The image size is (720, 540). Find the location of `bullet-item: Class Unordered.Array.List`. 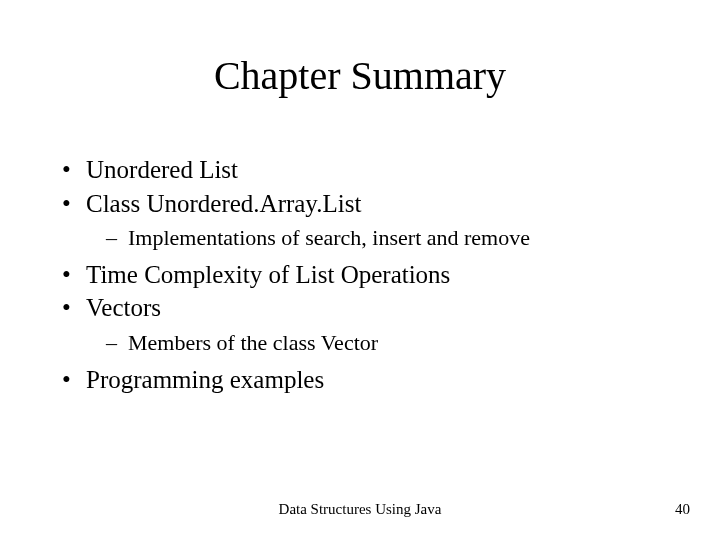

bullet-item: Class Unordered.Array.List is located at coordinates (363, 204).